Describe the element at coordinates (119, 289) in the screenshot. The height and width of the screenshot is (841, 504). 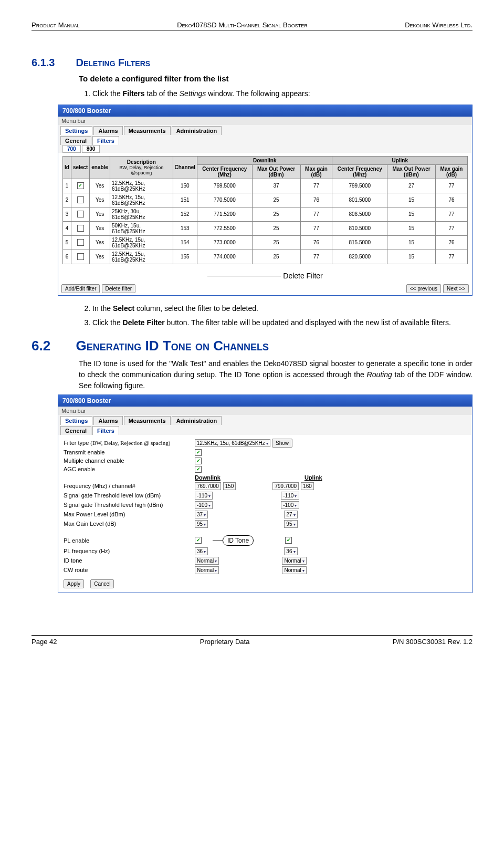
I see `delete-filter-button: Delete filter` at that location.